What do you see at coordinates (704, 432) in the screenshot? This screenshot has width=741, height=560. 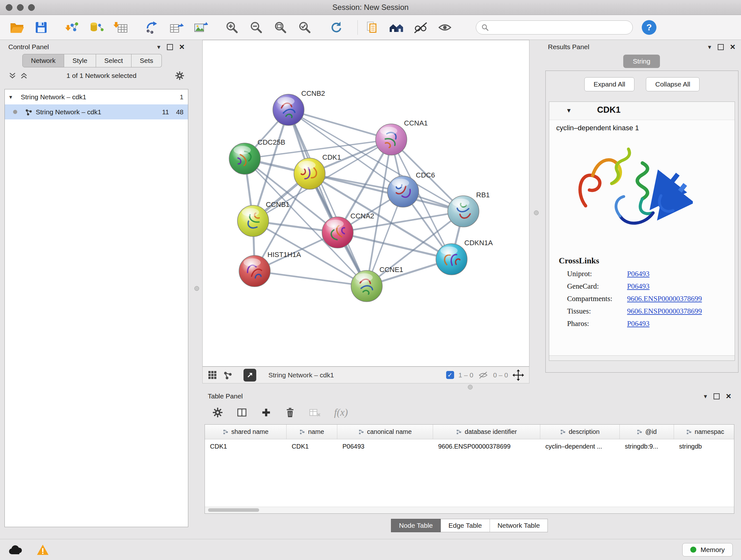 I see `column-header-namespac: namespac` at bounding box center [704, 432].